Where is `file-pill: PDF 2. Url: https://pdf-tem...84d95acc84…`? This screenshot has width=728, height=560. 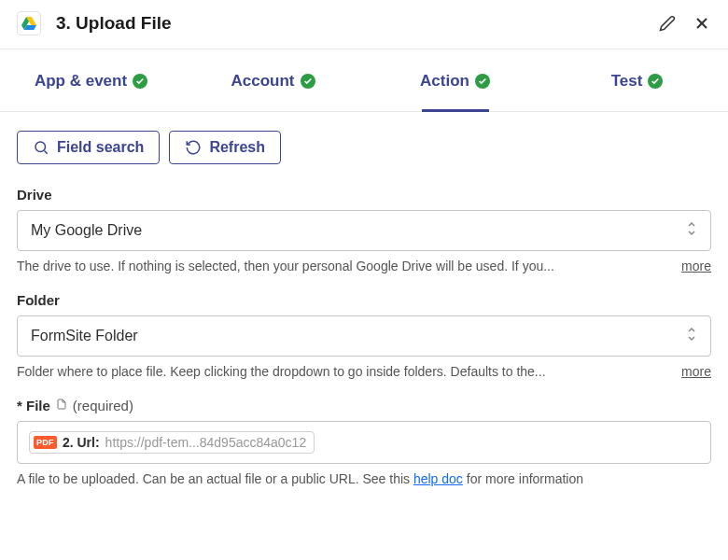 file-pill: PDF 2. Url: https://pdf-tem...84d95acc84… is located at coordinates (172, 442).